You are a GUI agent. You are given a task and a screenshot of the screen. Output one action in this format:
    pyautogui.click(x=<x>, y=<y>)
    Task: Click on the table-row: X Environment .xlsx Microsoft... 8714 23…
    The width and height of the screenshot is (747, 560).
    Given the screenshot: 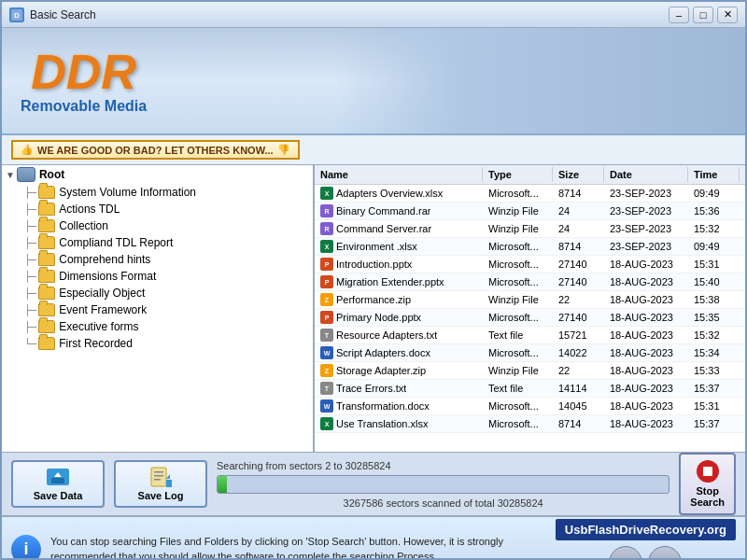 What is the action you would take?
    pyautogui.click(x=530, y=246)
    